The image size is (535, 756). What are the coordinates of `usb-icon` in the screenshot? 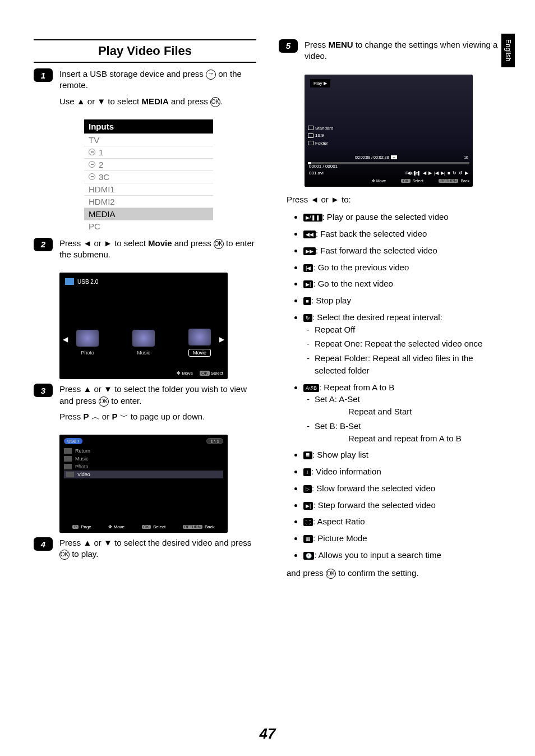 It's located at (70, 282).